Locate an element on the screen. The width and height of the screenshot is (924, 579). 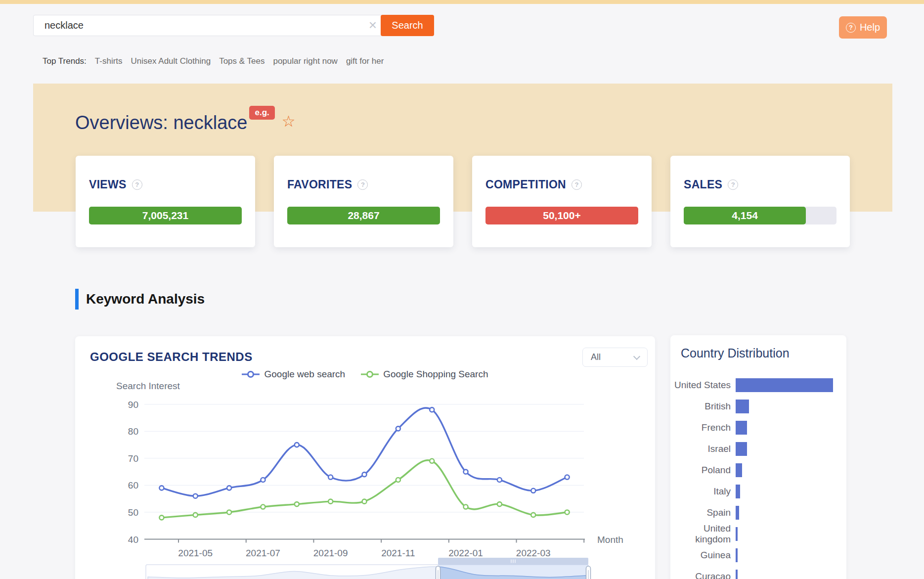
svg-text: 2021-05 is located at coordinates (195, 553).